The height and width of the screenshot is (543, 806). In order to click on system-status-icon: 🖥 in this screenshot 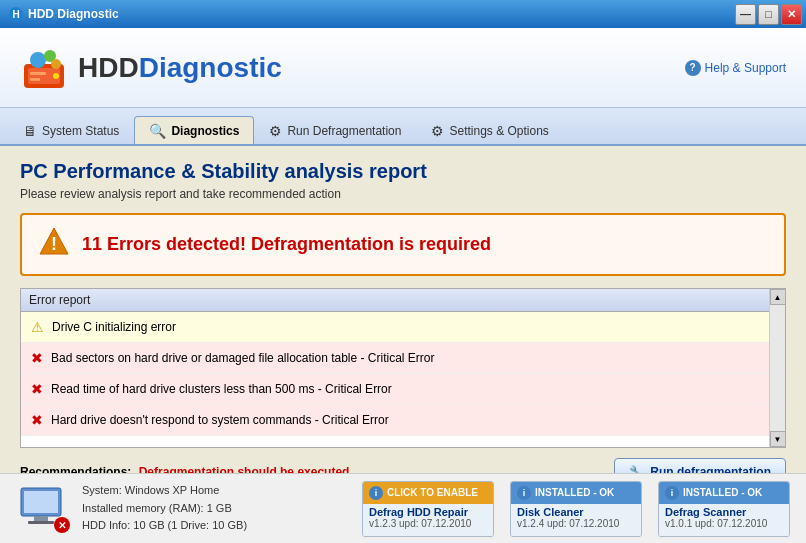, I will do `click(30, 131)`.